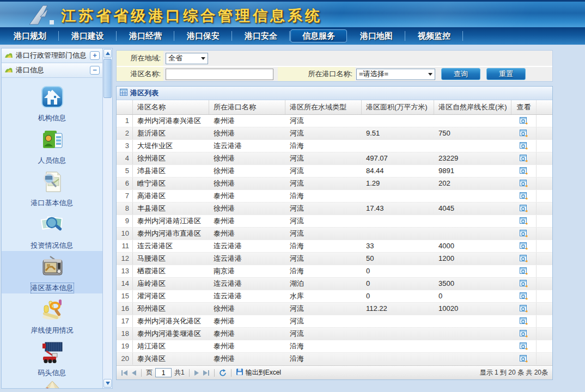 This screenshot has width=585, height=392. What do you see at coordinates (125, 221) in the screenshot?
I see `row-number: 9` at bounding box center [125, 221].